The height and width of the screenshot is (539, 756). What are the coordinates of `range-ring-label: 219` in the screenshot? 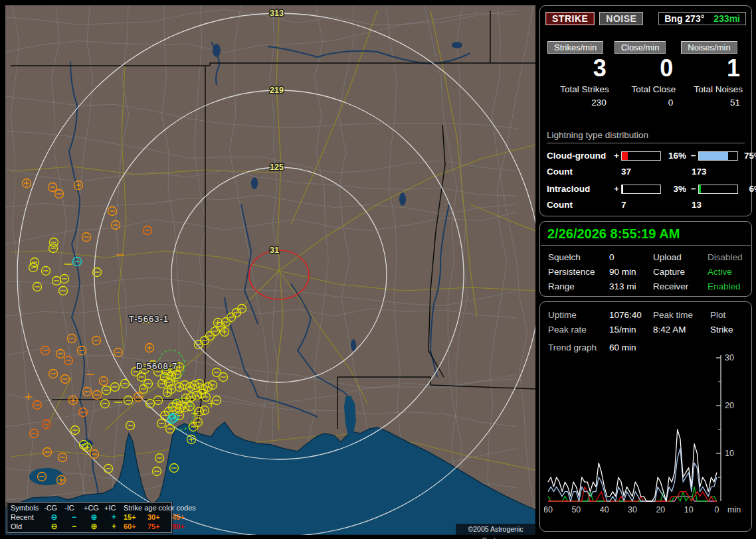 It's located at (276, 90).